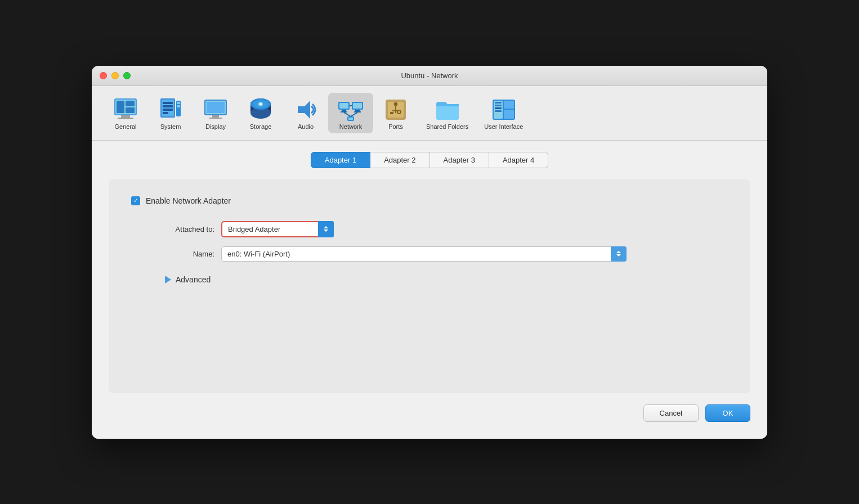 This screenshot has width=859, height=504. What do you see at coordinates (351, 113) in the screenshot?
I see `toolbar-item-network: Network` at bounding box center [351, 113].